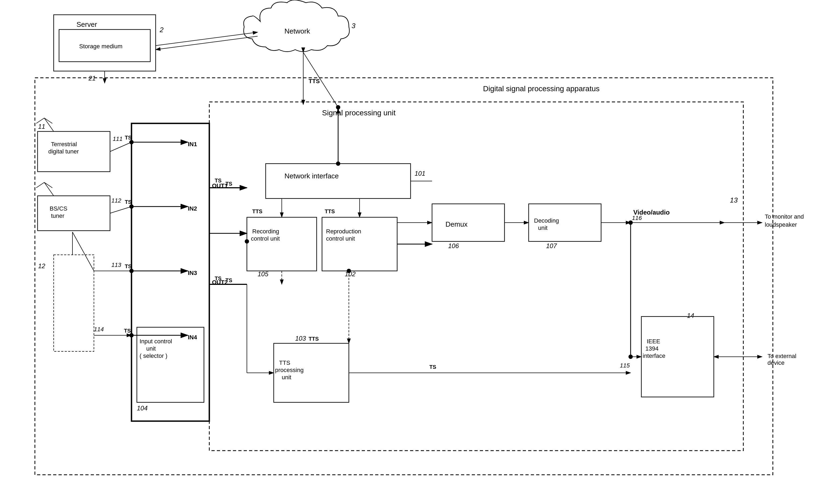 The width and height of the screenshot is (830, 504). Describe the element at coordinates (42, 266) in the screenshot. I see `number-12: 12` at that location.